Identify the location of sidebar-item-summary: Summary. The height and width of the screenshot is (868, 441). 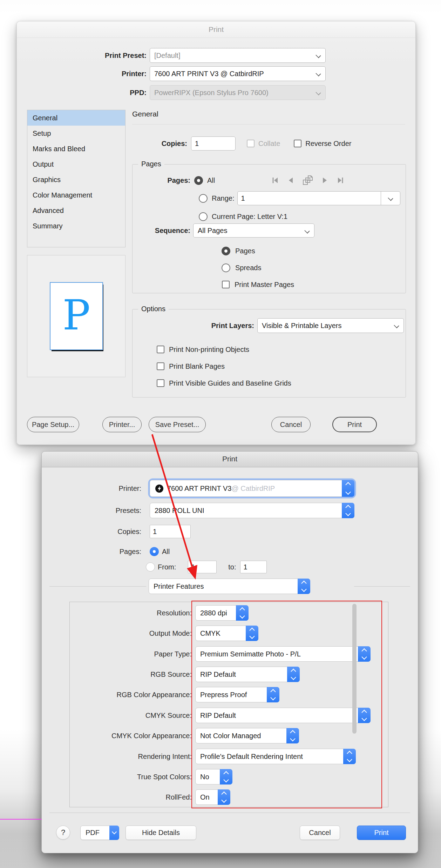
(76, 226).